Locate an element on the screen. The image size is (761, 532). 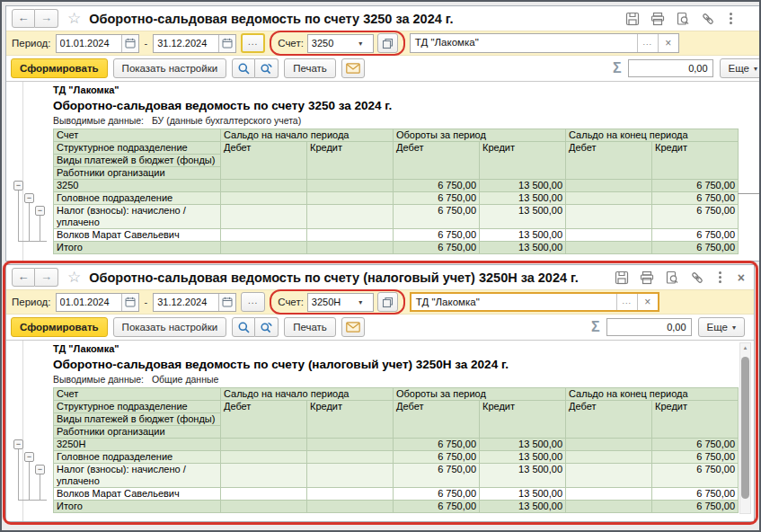
period-choose-button: ... is located at coordinates (253, 43).